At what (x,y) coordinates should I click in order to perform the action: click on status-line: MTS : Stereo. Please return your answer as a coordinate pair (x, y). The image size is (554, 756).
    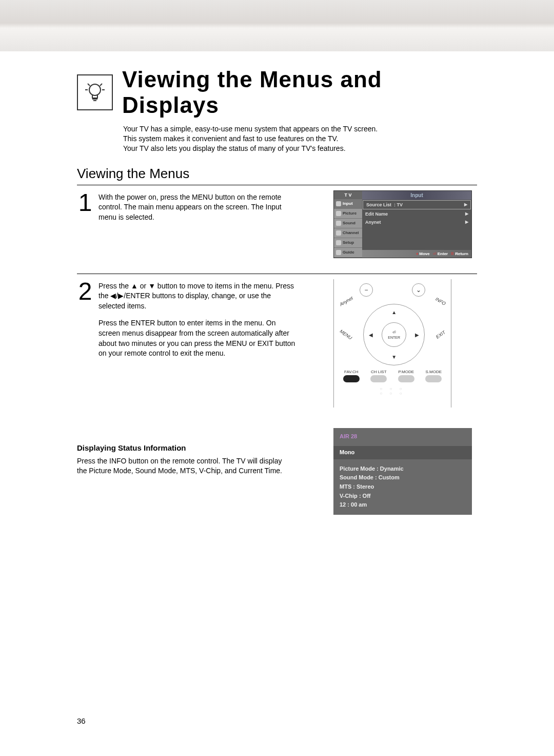
    Looking at the image, I should click on (403, 487).